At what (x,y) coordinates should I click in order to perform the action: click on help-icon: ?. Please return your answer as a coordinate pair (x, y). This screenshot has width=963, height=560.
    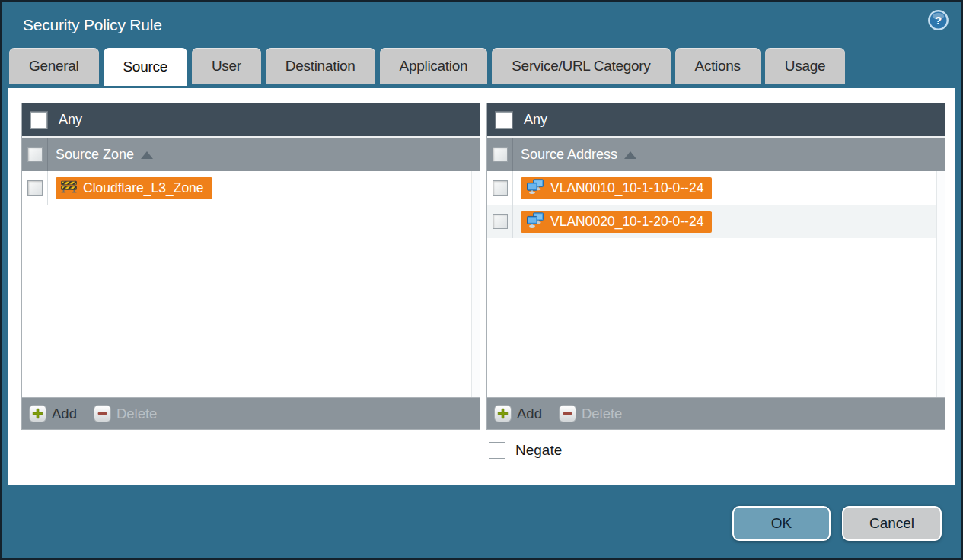
    Looking at the image, I should click on (938, 20).